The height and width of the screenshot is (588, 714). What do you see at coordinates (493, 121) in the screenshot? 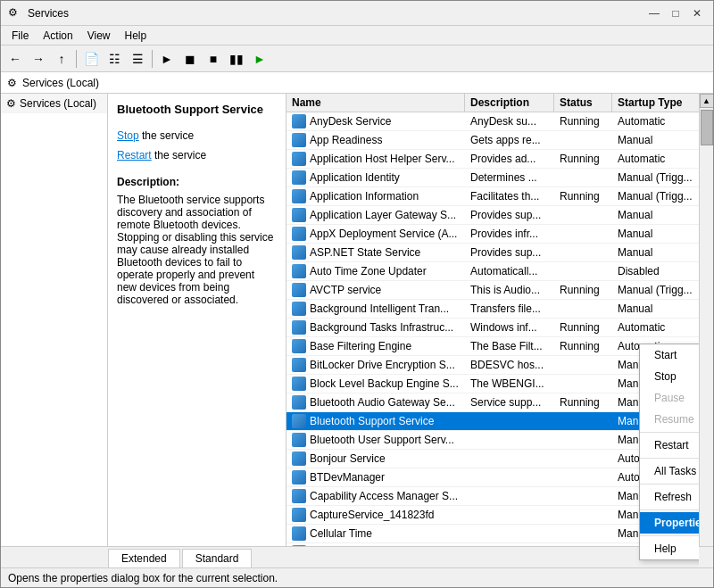
I see `list-row: AnyDesk ServiceAnyDesk su...RunningAutom…` at bounding box center [493, 121].